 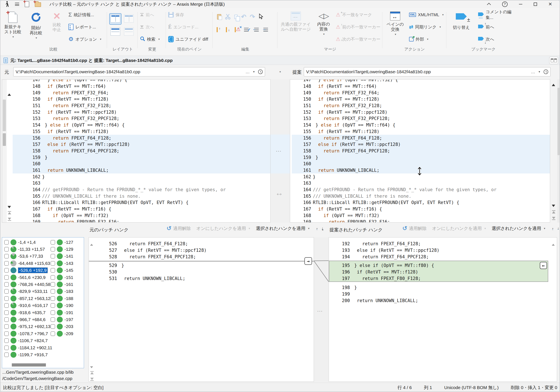 What do you see at coordinates (419, 39) in the screenshot?
I see `external-button: 外部▼` at bounding box center [419, 39].